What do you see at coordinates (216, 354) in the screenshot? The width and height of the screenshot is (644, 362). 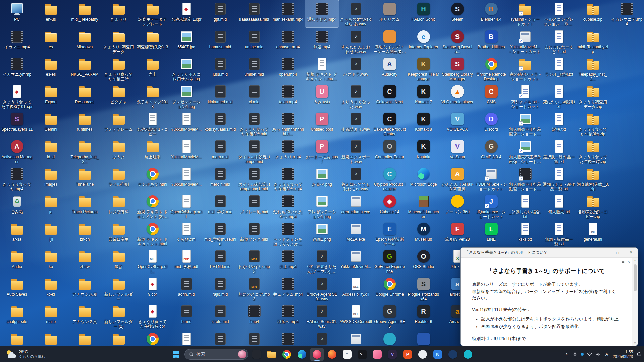 I see `taskbar-search: 検索` at bounding box center [216, 354].